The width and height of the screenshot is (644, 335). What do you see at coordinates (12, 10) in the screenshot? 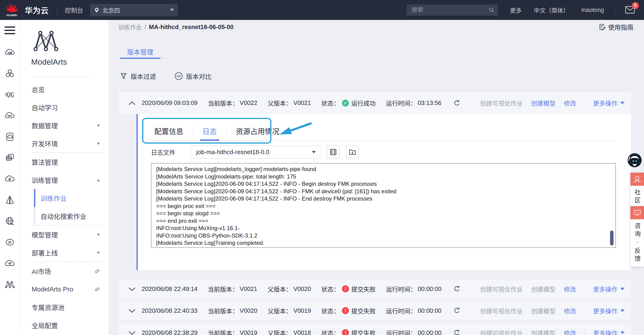
I see `huawei-logo-icon: HUAWEI` at bounding box center [12, 10].